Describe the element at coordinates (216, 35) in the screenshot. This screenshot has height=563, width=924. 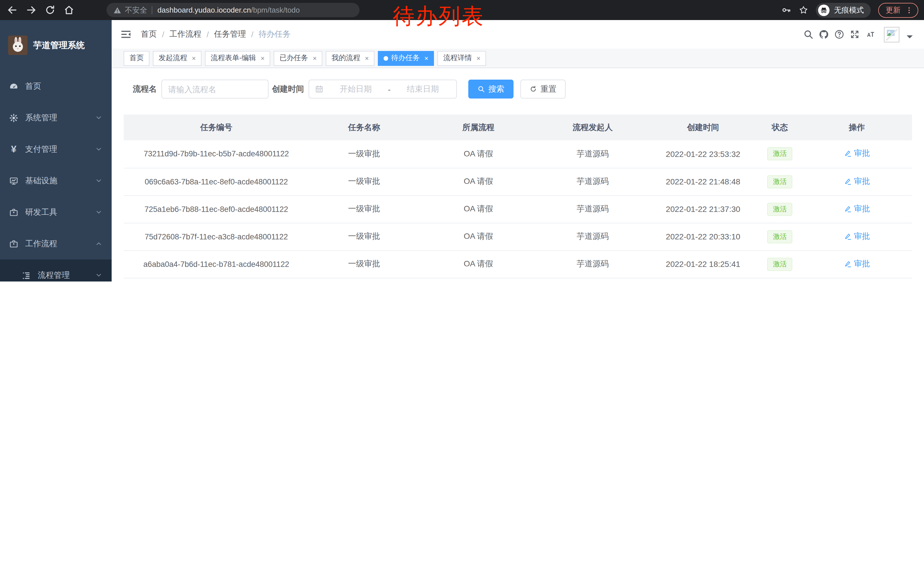
I see `breadcrumb: 首页/工作流程/任务管理/待办任务` at that location.